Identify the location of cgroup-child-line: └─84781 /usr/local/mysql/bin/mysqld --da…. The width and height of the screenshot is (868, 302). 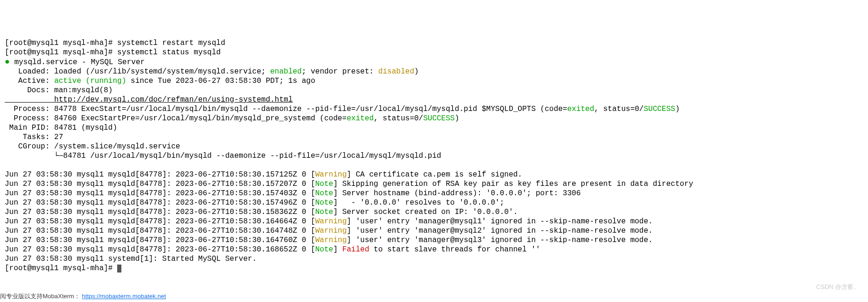
(223, 156).